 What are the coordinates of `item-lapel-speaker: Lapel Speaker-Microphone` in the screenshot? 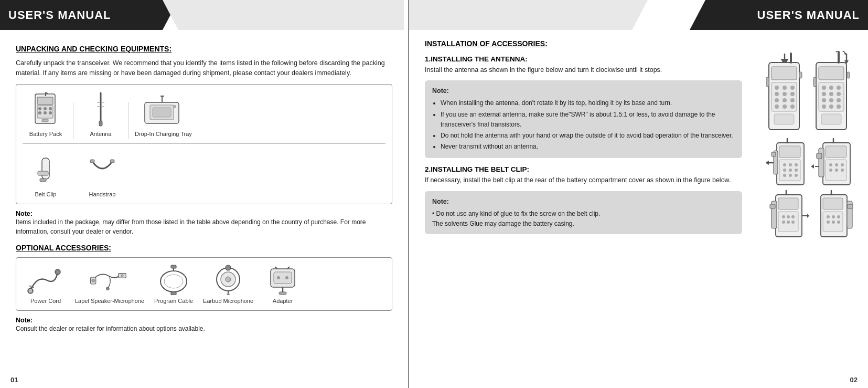 It's located at (110, 284).